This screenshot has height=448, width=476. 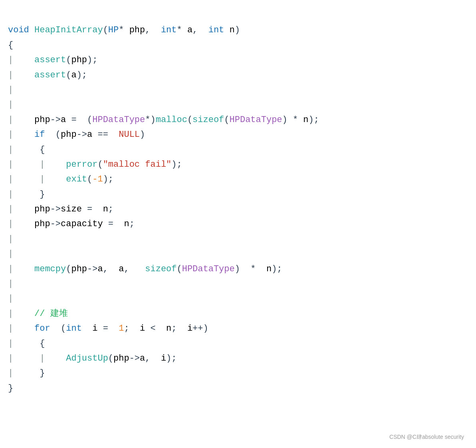 I want to click on line-2: {, so click(x=10, y=45).